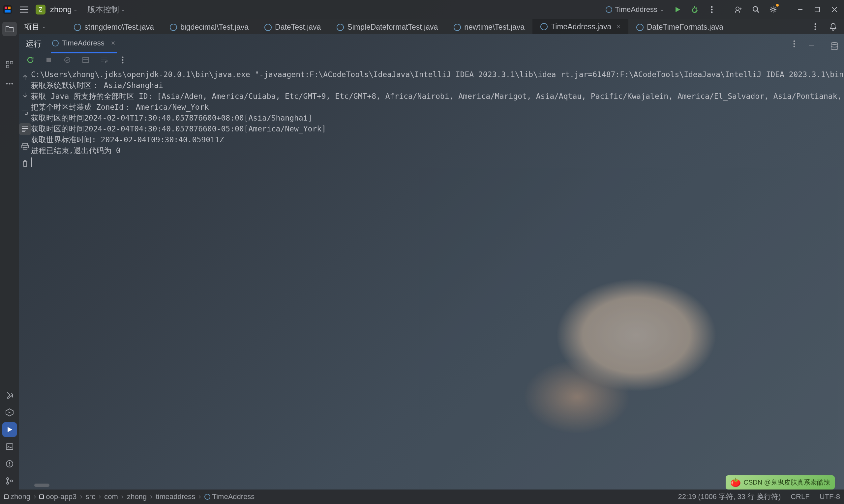 This screenshot has height=504, width=844. I want to click on settings-button, so click(773, 10).